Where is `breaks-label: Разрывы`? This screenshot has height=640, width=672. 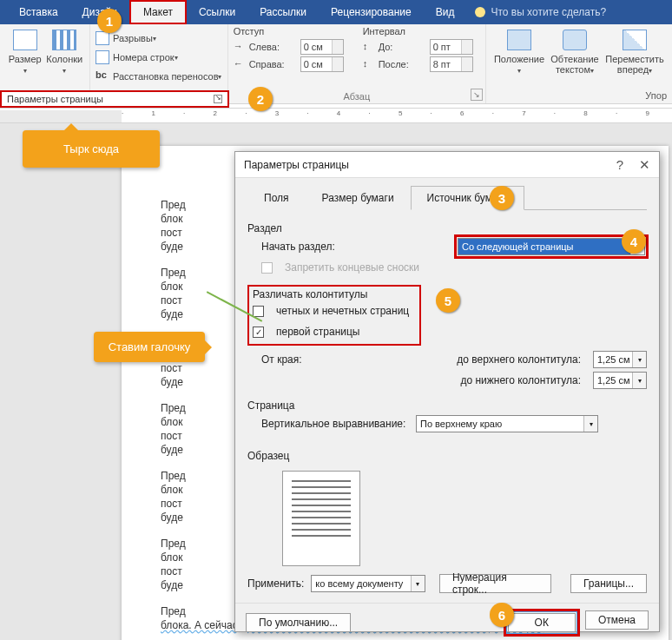
breaks-label: Разрывы is located at coordinates (133, 38).